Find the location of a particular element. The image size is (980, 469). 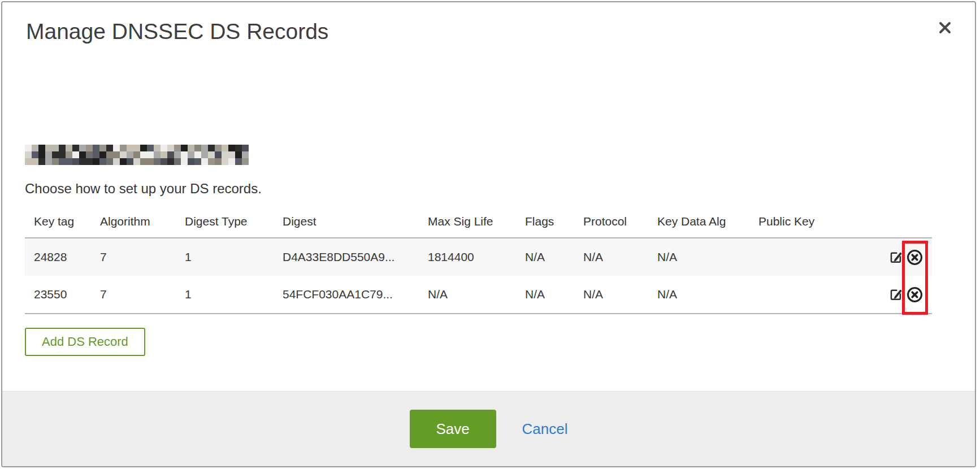

add-ds-record-button: Add DS Record is located at coordinates (85, 342).